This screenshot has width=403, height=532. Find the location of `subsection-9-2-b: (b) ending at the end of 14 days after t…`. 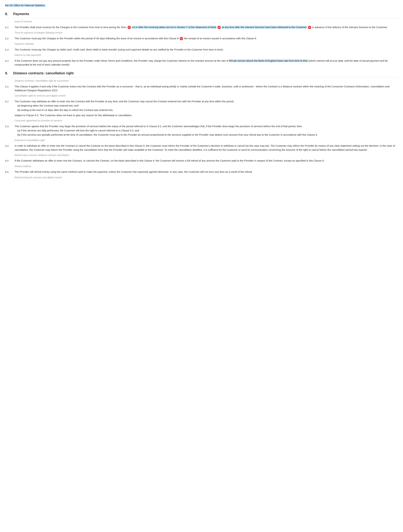

subsection-9-2-b: (b) ending at the end of 14 days after t… is located at coordinates (208, 110).